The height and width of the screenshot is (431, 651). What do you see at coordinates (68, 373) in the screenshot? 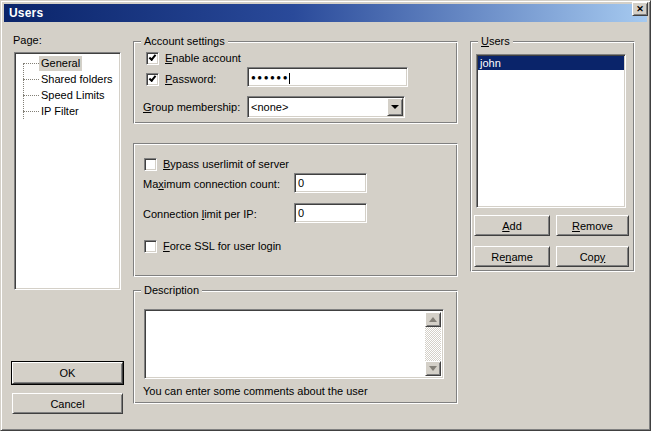
I see `ok-button: OK` at bounding box center [68, 373].